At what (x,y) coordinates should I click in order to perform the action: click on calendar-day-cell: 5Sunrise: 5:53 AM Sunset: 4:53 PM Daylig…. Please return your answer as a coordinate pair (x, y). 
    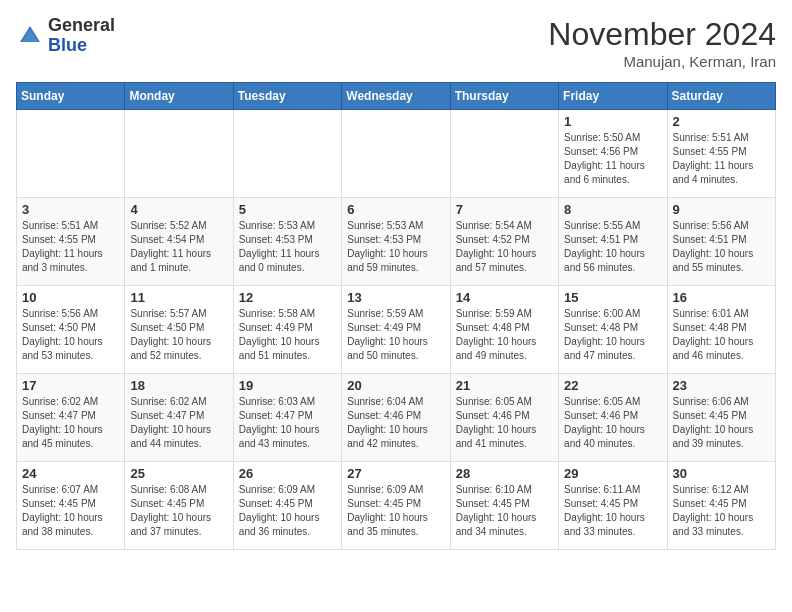
    Looking at the image, I should click on (287, 242).